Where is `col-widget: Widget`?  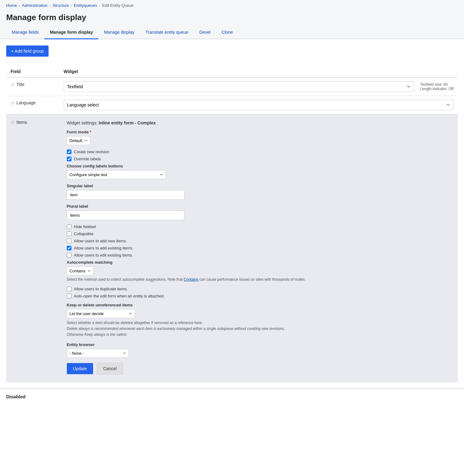
col-widget: Widget is located at coordinates (259, 72).